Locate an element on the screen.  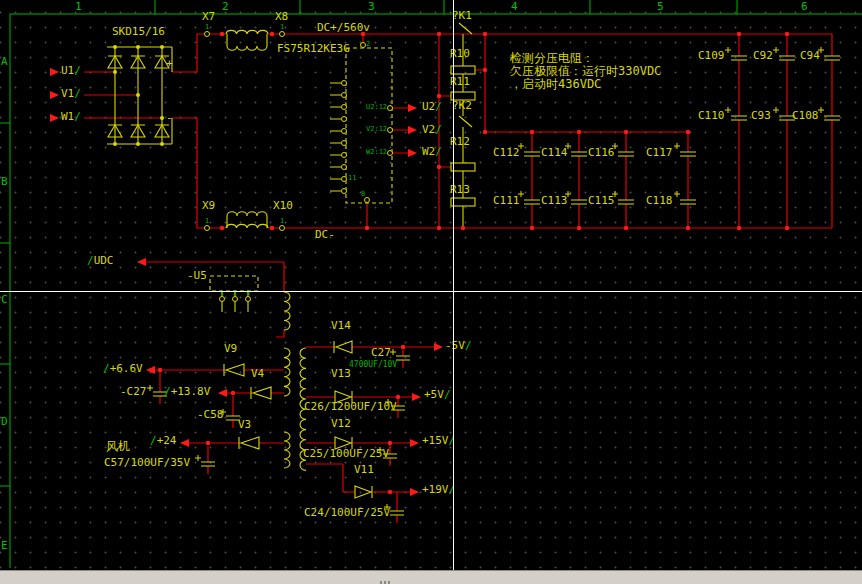
port-13v8: /+13.8V is located at coordinates (187, 392).